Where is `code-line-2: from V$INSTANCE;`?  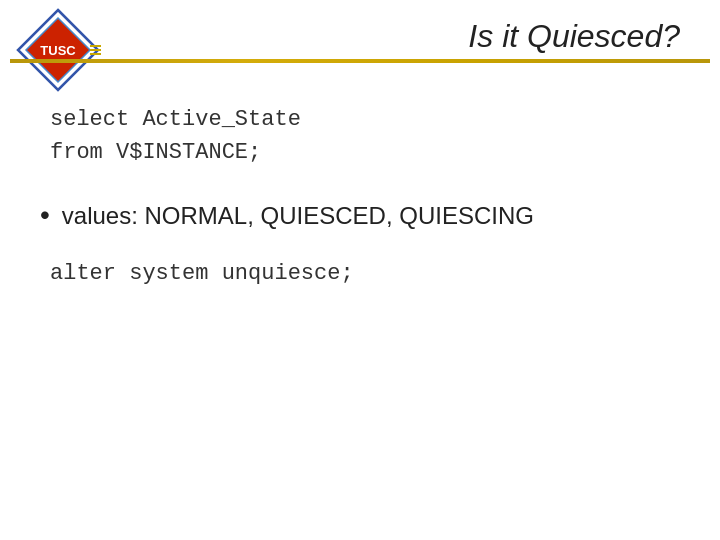 code-line-2: from V$INSTANCE; is located at coordinates (365, 152).